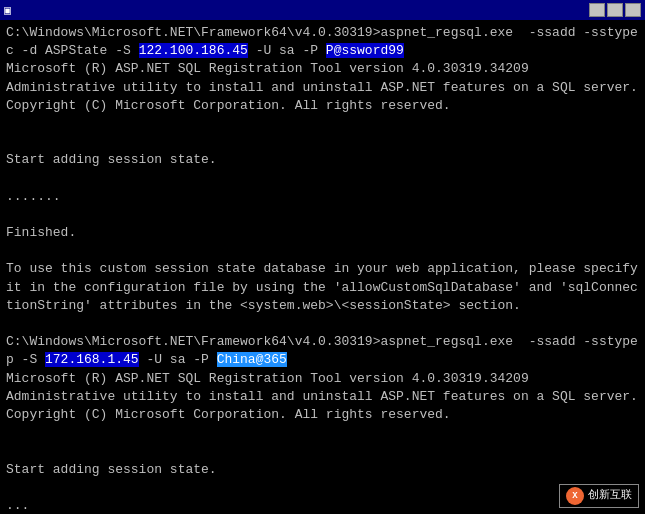 The image size is (645, 514). I want to click on title-bar-left: ▣, so click(10, 10).